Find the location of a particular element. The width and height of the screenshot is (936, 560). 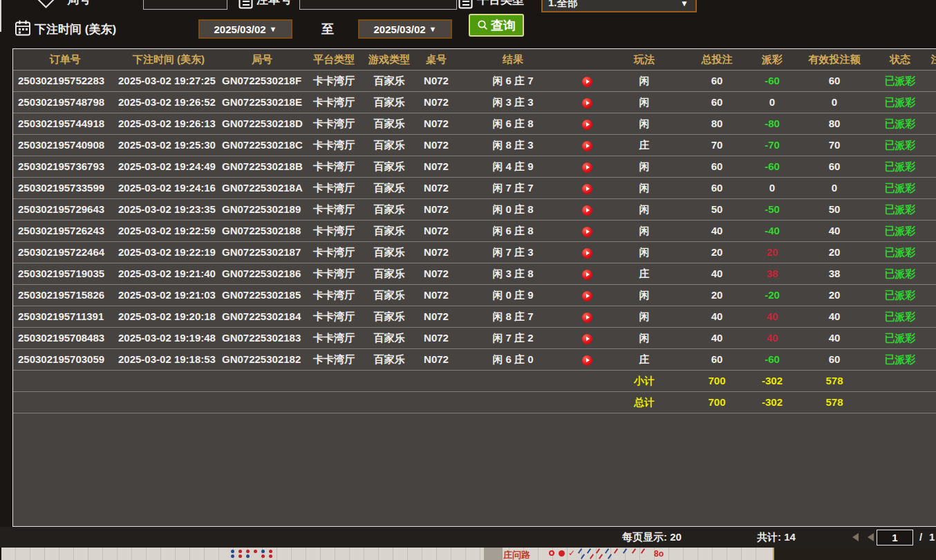

first-page-arrow-icon is located at coordinates (856, 537).